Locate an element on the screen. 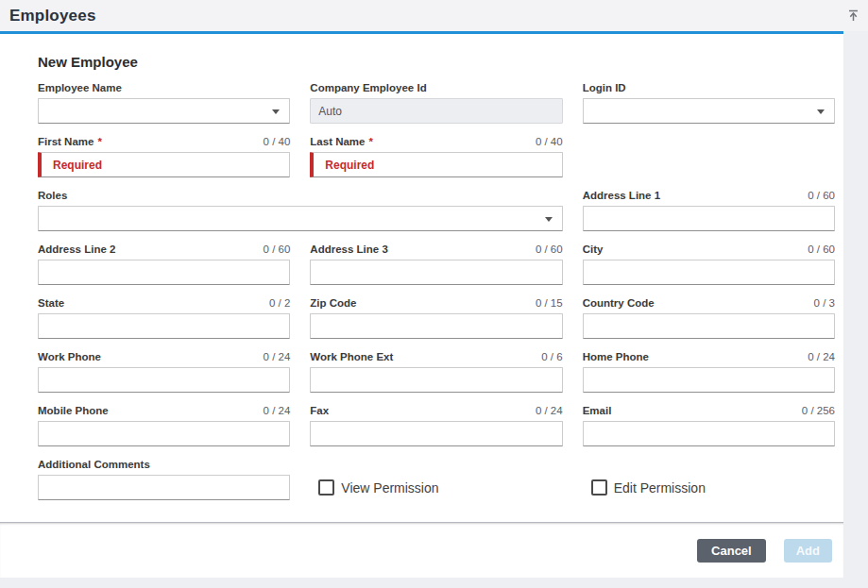 The width and height of the screenshot is (868, 588). page-title: Employees is located at coordinates (53, 16).